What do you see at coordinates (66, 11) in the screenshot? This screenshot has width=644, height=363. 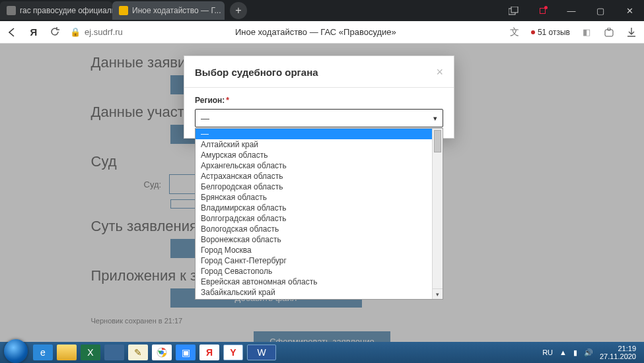 I see `tab-label: гас правосудие официаль` at bounding box center [66, 11].